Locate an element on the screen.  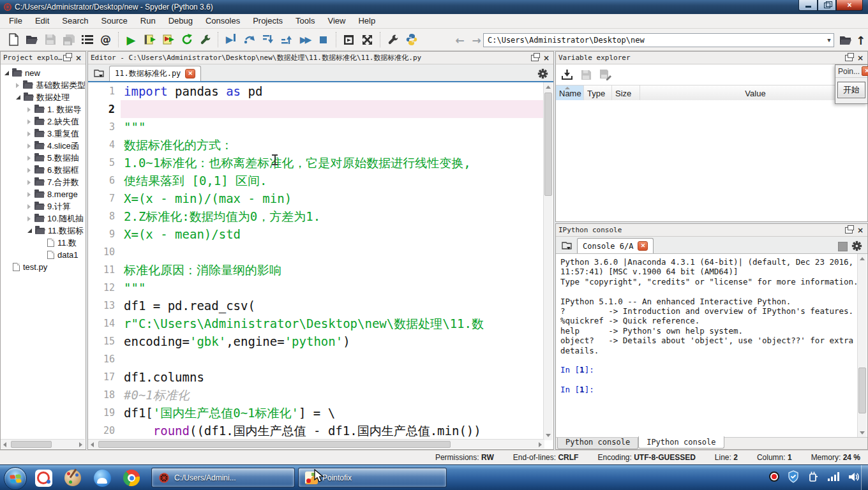
save-all-button is located at coordinates (69, 40).